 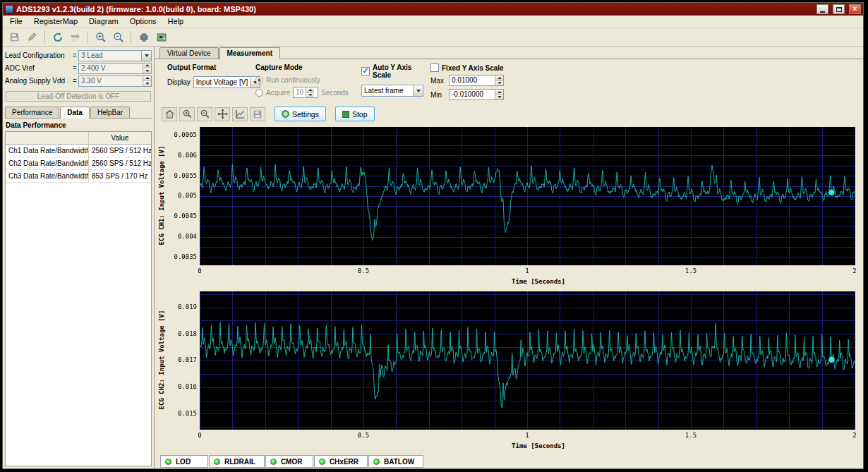 I want to click on tab-measurement: Measurement, so click(x=250, y=54).